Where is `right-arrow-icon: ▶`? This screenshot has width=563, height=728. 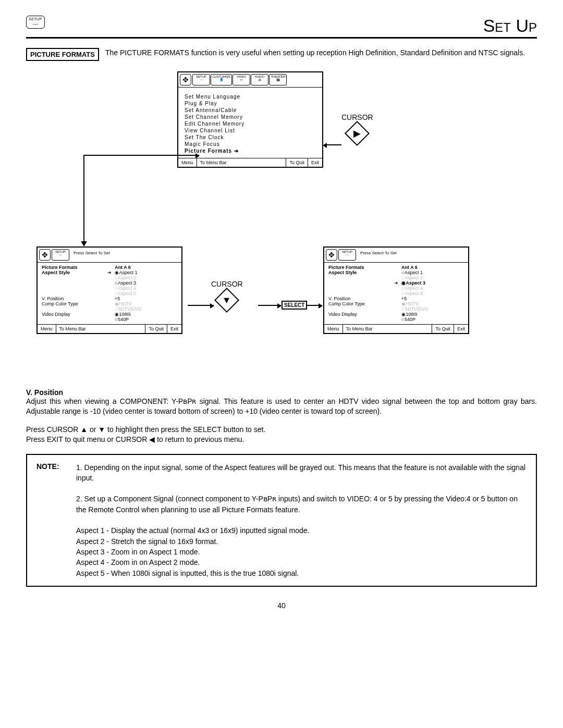 right-arrow-icon: ▶ is located at coordinates (357, 133).